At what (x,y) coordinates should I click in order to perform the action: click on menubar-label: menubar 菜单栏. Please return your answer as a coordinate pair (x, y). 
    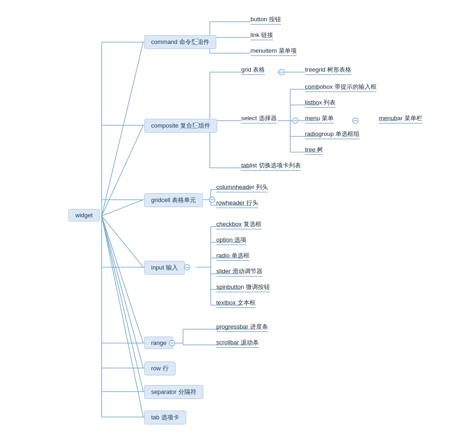
    Looking at the image, I should click on (401, 119).